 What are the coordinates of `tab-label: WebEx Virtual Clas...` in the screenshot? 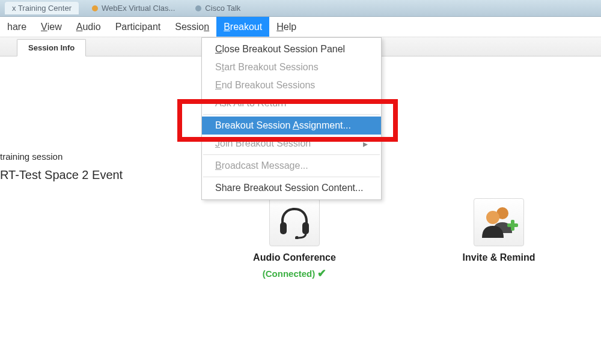 It's located at (138, 8).